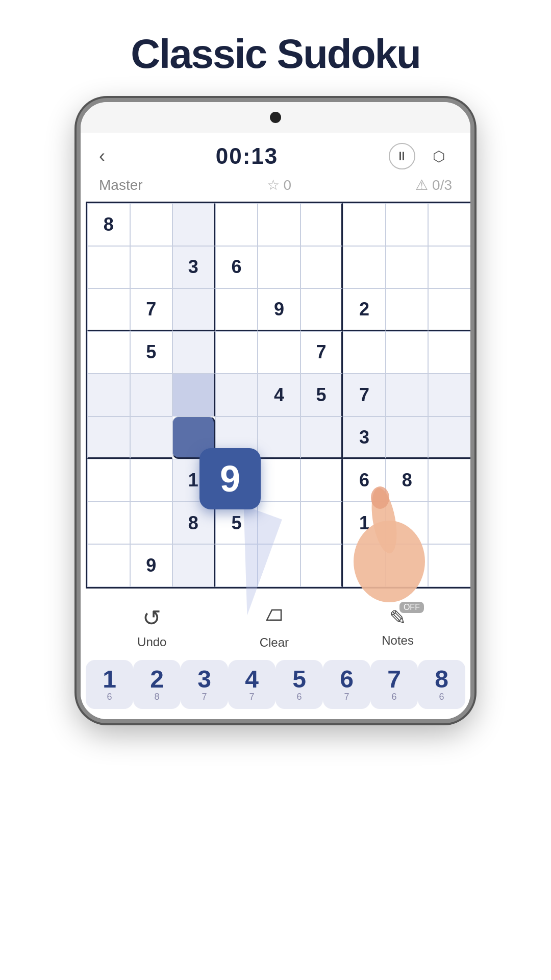 This screenshot has height=980, width=551. Describe the element at coordinates (347, 679) in the screenshot. I see `numpad-digit-6: 6` at that location.